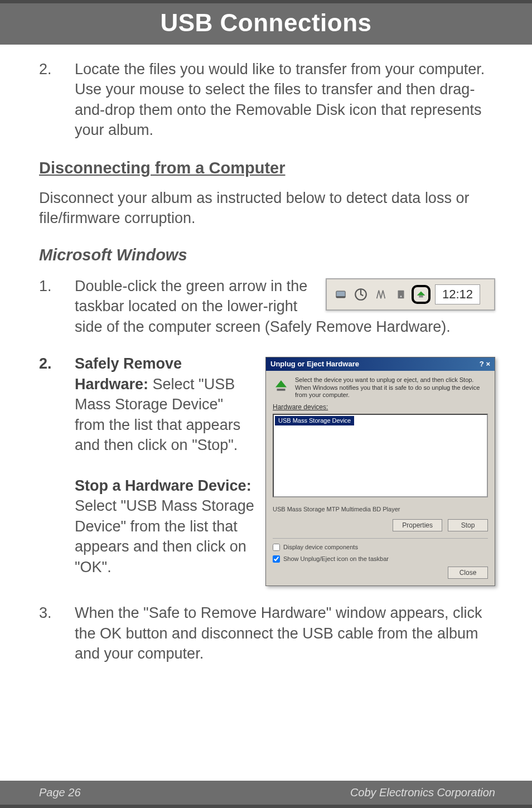 The height and width of the screenshot is (808, 532). Describe the element at coordinates (468, 525) in the screenshot. I see `stop-button: Stop` at that location.